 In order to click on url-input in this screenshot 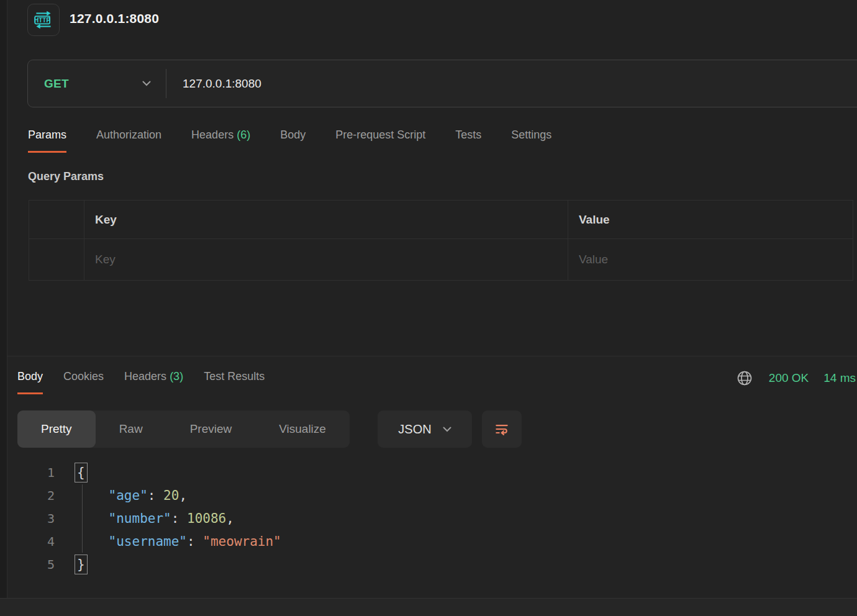, I will do `click(512, 83)`.